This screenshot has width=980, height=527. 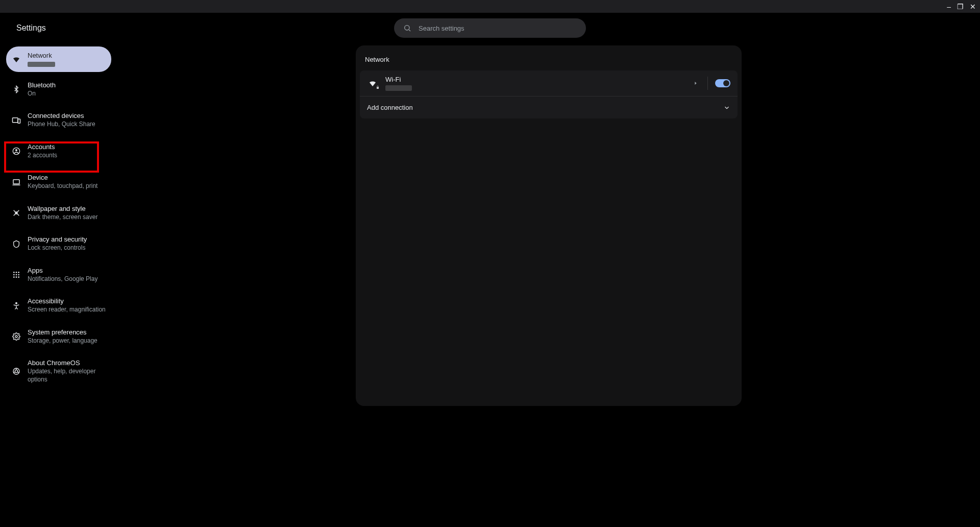 What do you see at coordinates (62, 333) in the screenshot?
I see `sidebar-item-label: System preferences` at bounding box center [62, 333].